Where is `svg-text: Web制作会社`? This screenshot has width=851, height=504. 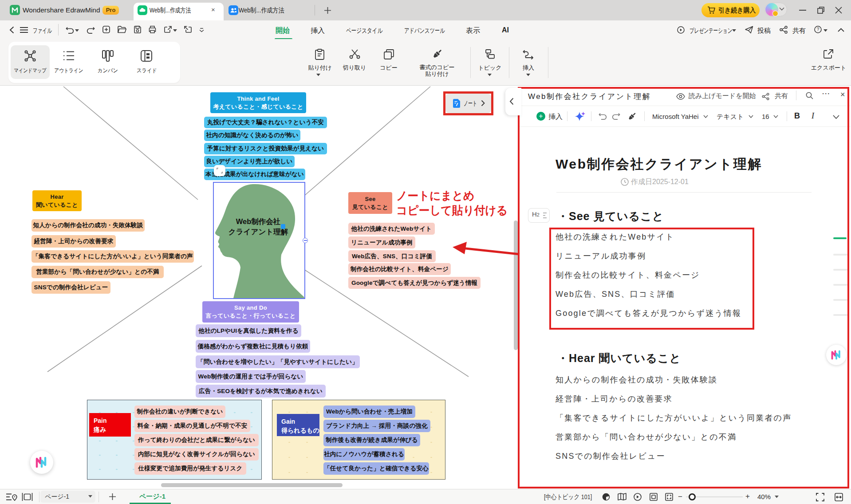 svg-text: Web制作会社 is located at coordinates (258, 221).